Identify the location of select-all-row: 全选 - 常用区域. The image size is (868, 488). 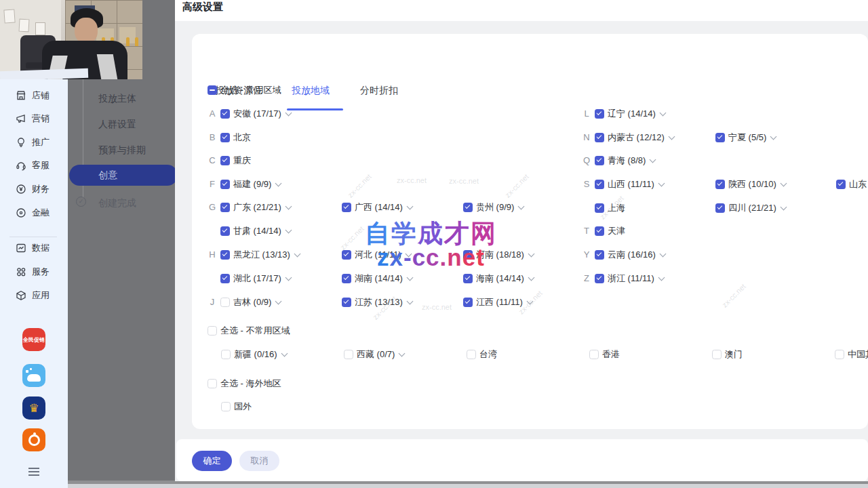
(244, 90).